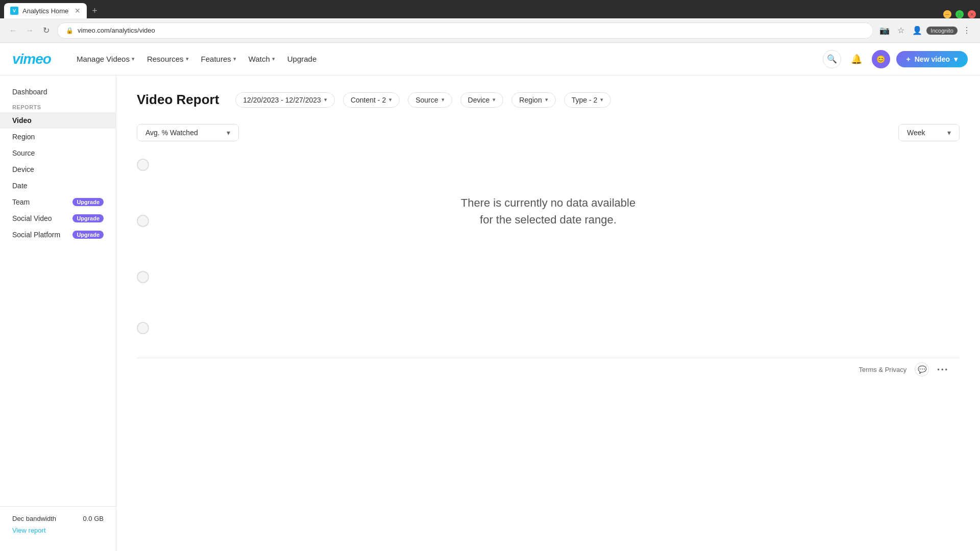 The image size is (980, 551). I want to click on sidebar-dashboard-label: Dashboard, so click(30, 92).